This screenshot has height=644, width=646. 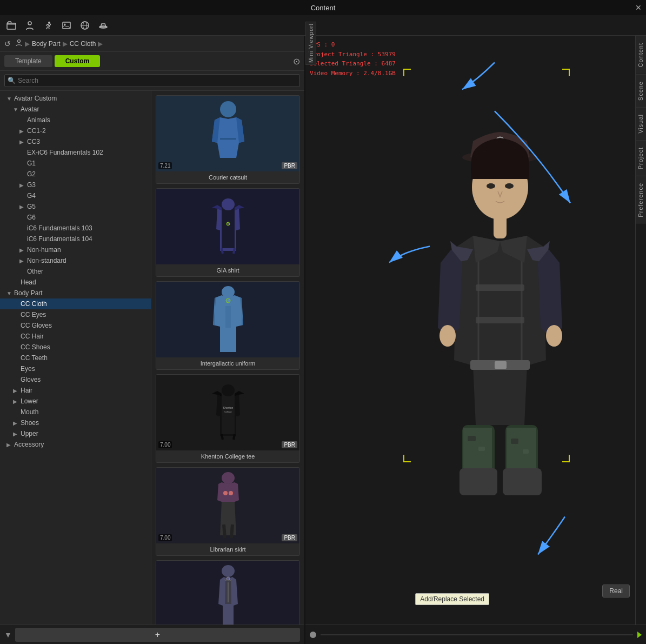 I want to click on tree-item-mouth: Mouth, so click(x=76, y=412).